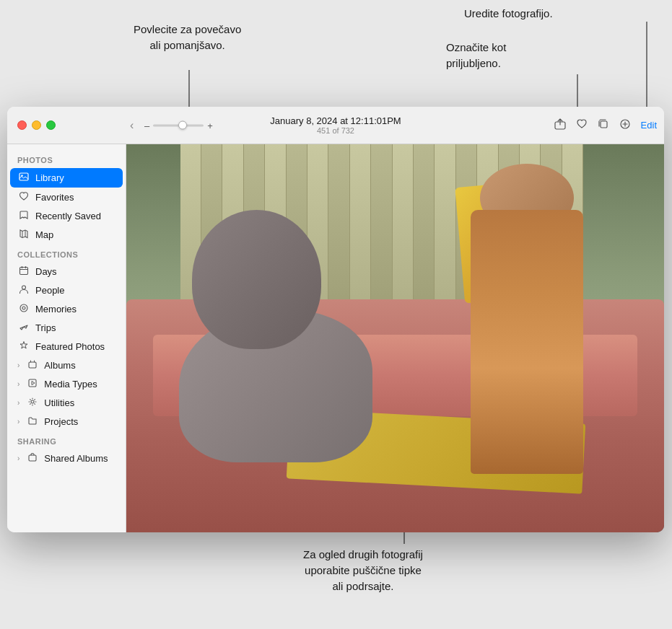  I want to click on callout-edit: Uredite fotografijo., so click(508, 14).